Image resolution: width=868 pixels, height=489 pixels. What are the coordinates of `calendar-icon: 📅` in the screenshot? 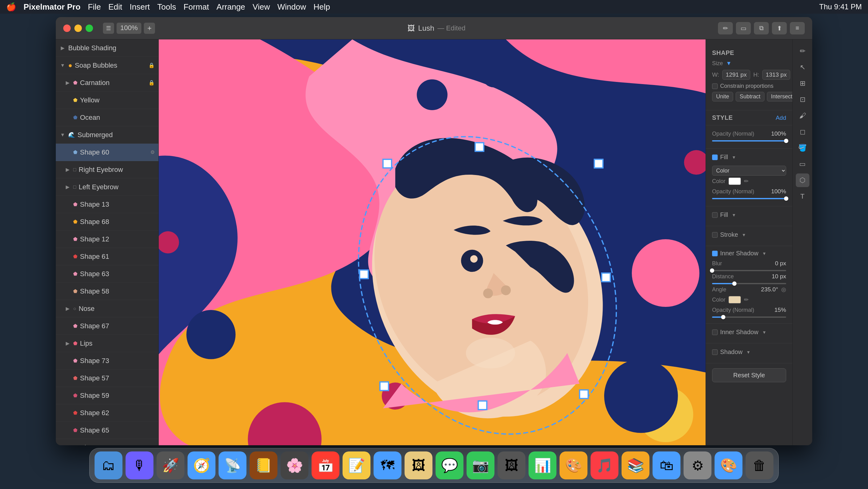 It's located at (326, 465).